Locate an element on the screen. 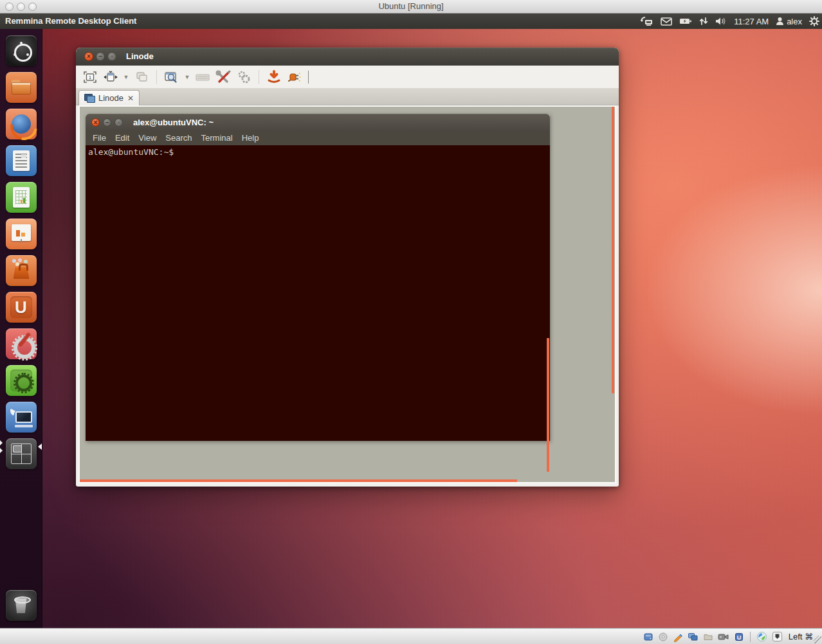 The height and width of the screenshot is (644, 822). vbox-statusbar: U Left ⌘ is located at coordinates (411, 636).